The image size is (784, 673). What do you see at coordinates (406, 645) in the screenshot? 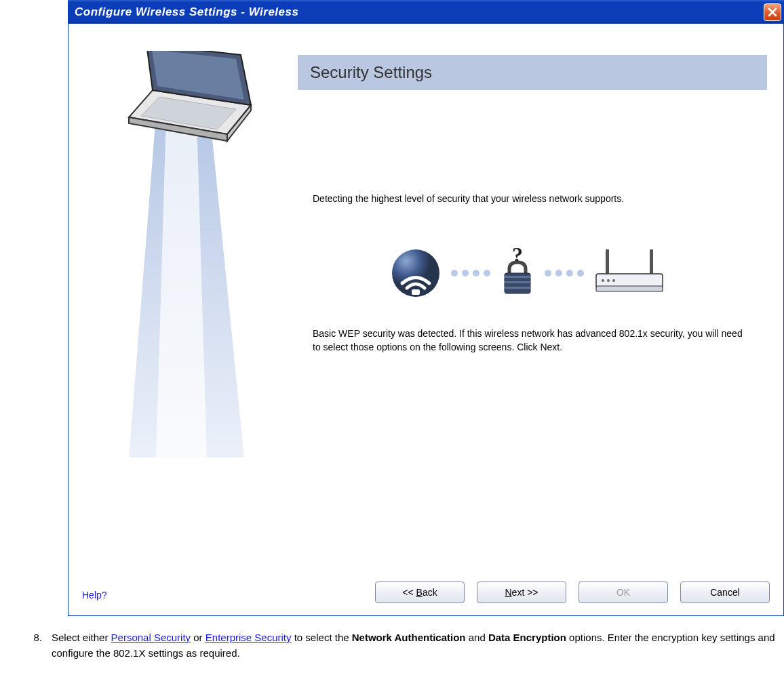
I see `document-instruction-step: 8. Select either Personal Security or En…` at bounding box center [406, 645].